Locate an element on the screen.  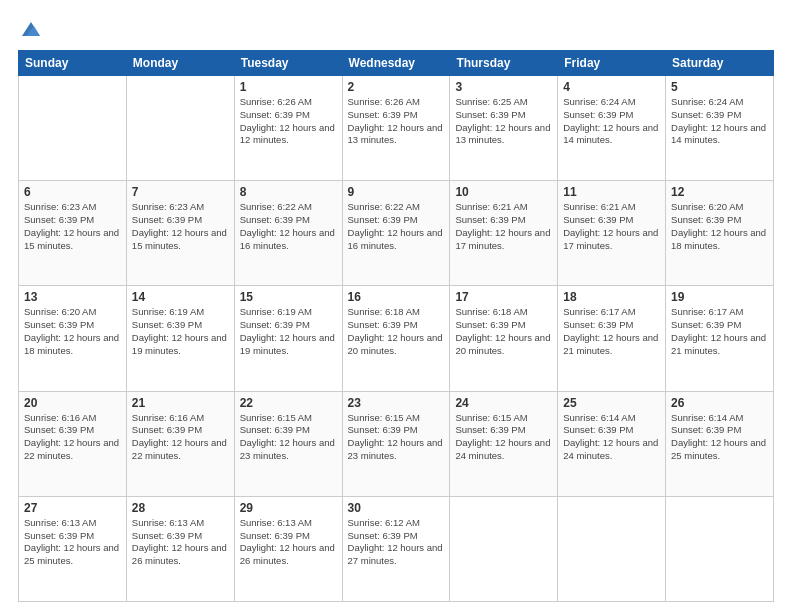
calendar-cell: 9Sunrise: 6:22 AM Sunset: 6:39 PM Daylig… is located at coordinates (396, 234).